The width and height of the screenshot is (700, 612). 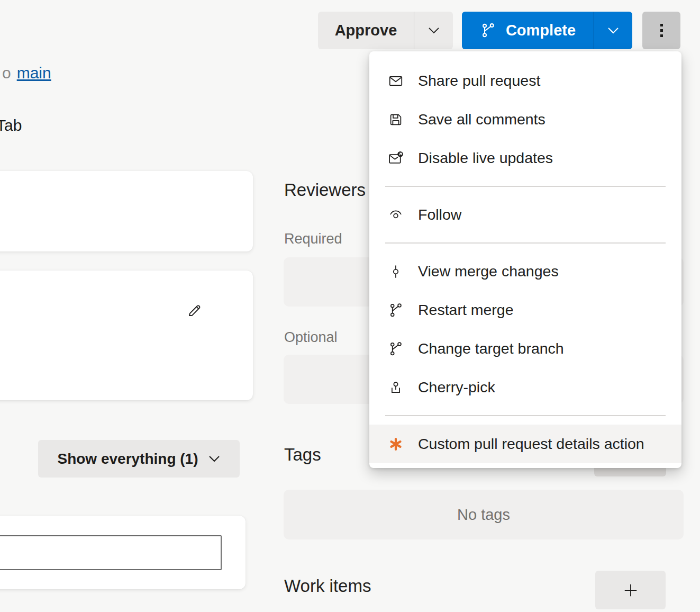 I want to click on show-everything-label: Show everything (1), so click(x=128, y=459).